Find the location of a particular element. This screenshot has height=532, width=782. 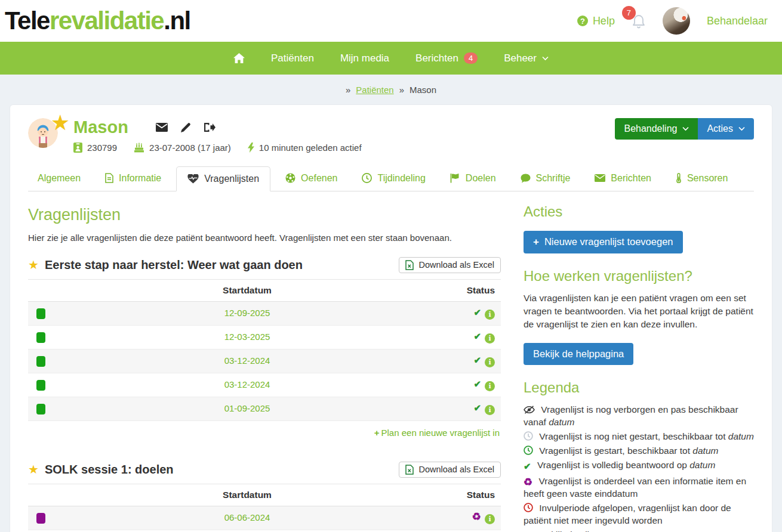

tab-vragenlijsten: Vragenlijsten is located at coordinates (223, 179).